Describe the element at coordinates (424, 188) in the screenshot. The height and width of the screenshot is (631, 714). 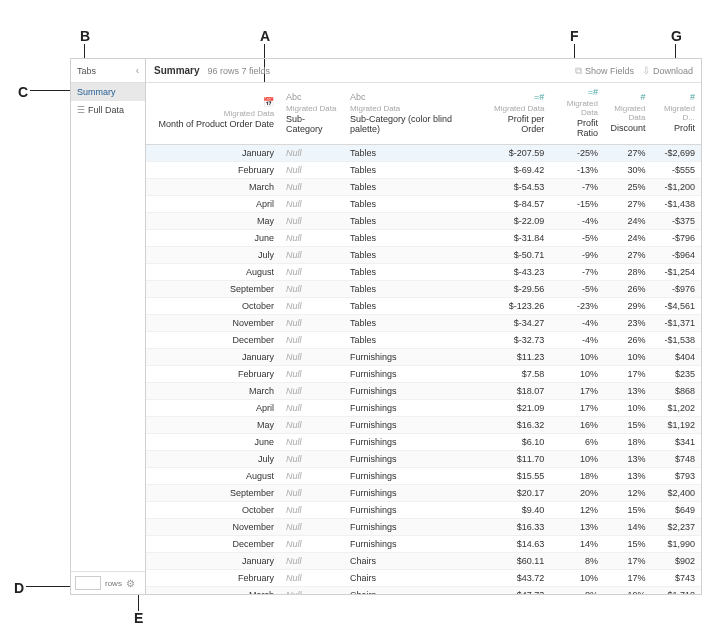
I see `table-row: MarchNullTables$-54.53-7%25%-$1,200` at that location.